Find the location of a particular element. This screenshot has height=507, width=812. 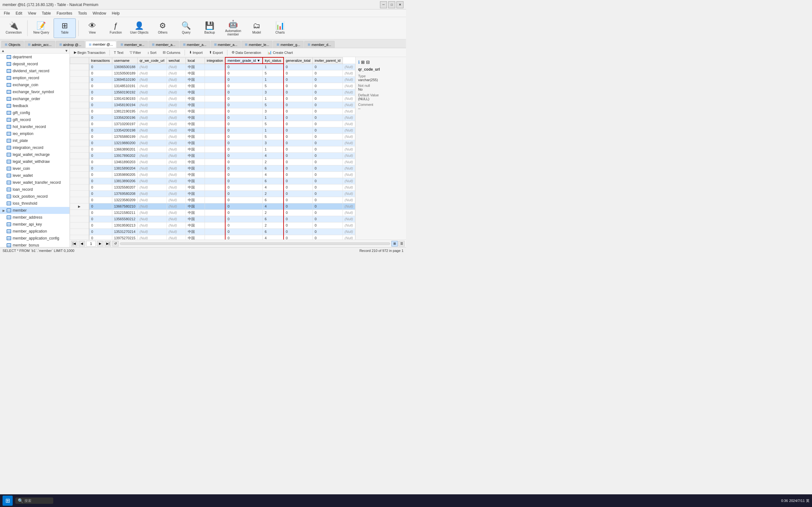

sidebar-item-lever_wallet_transfer_record: ▶lever_wallet_transfer_record is located at coordinates (35, 182).